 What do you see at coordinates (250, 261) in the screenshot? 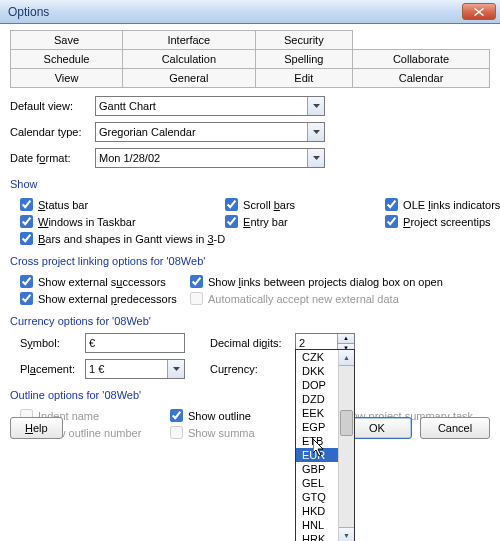
I see `cross-section-title: Cross project linking options for '08Web…` at bounding box center [250, 261].